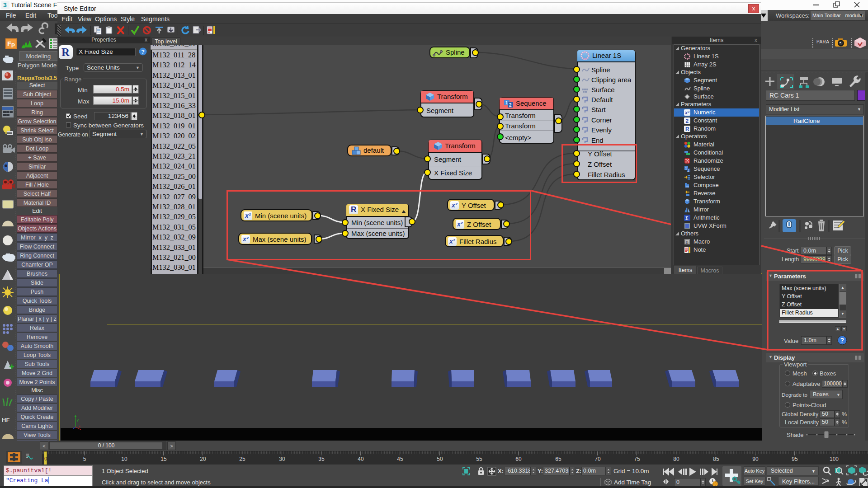 Image resolution: width=868 pixels, height=488 pixels. What do you see at coordinates (9, 43) in the screenshot?
I see `svg-text: F` at bounding box center [9, 43].